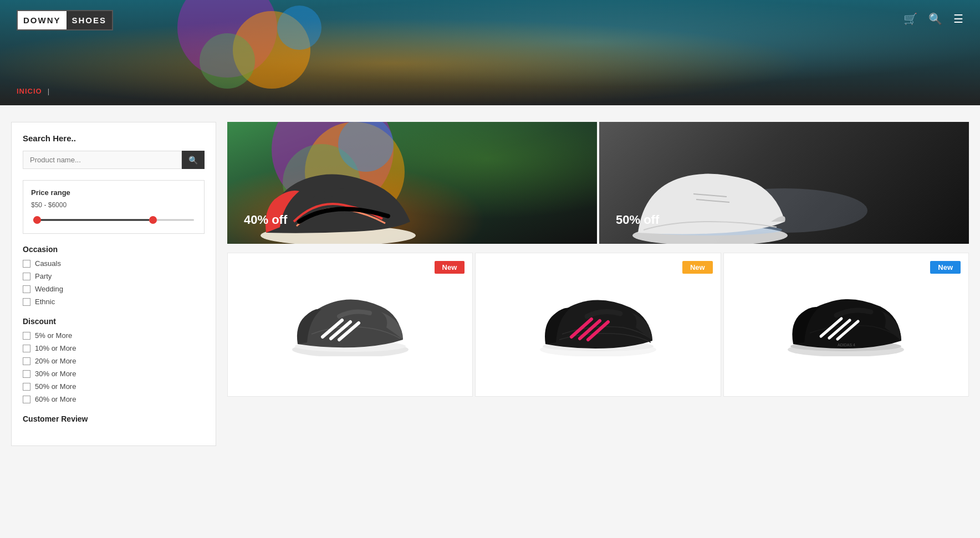 The width and height of the screenshot is (980, 538). What do you see at coordinates (49, 289) in the screenshot?
I see `label-wedding: Wedding` at bounding box center [49, 289].